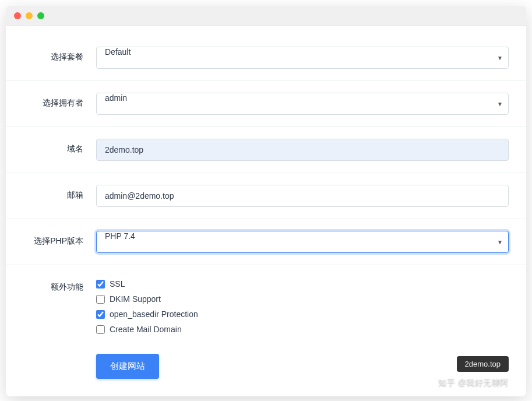  Describe the element at coordinates (473, 383) in the screenshot. I see `watermark-text: 知乎 @我好无聊阿` at that location.